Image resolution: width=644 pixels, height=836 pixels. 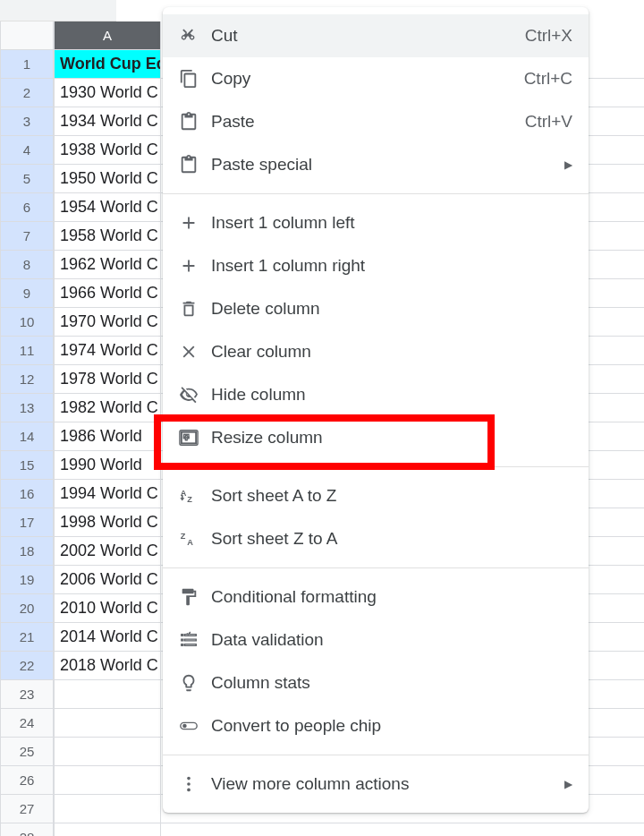 What do you see at coordinates (376, 496) in the screenshot?
I see `menu-sort-az: AZ Sort sheet A to Z` at bounding box center [376, 496].